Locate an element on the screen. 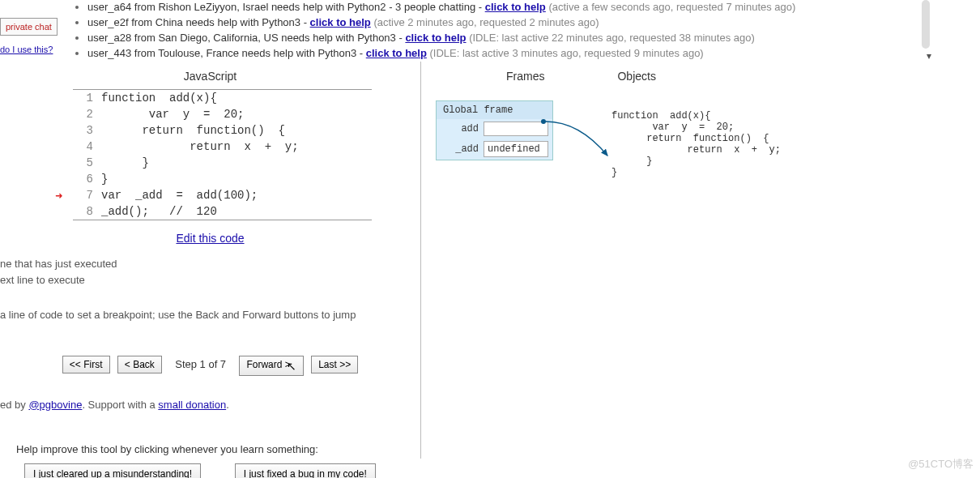  last-button: Last >> is located at coordinates (334, 365).